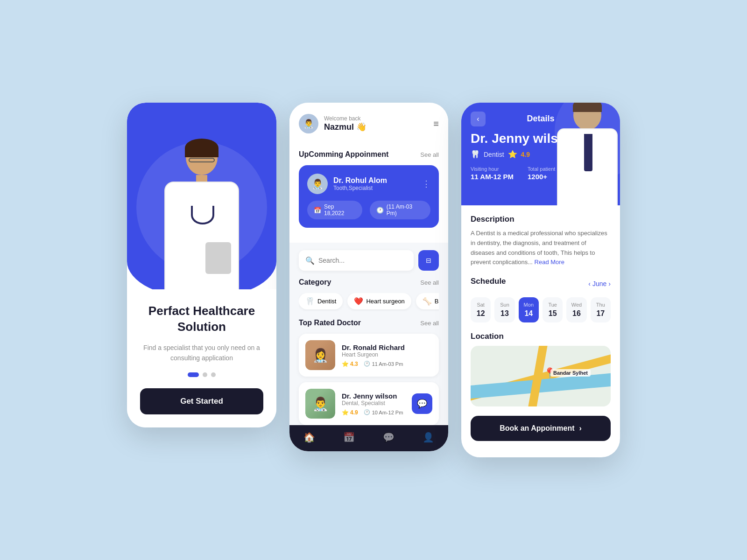 This screenshot has width=747, height=560. Describe the element at coordinates (437, 301) in the screenshot. I see `bone-label: Bone S` at that location.